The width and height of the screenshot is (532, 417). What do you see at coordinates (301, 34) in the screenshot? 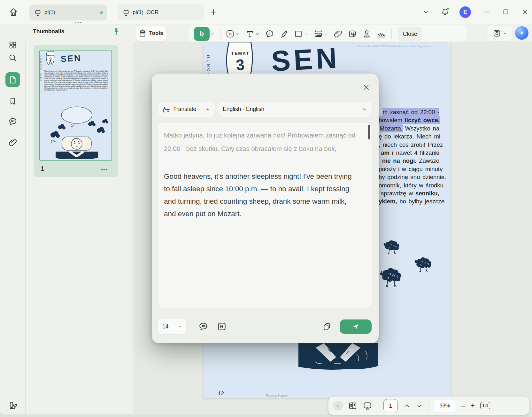
I see `shape-tool-button` at bounding box center [301, 34].